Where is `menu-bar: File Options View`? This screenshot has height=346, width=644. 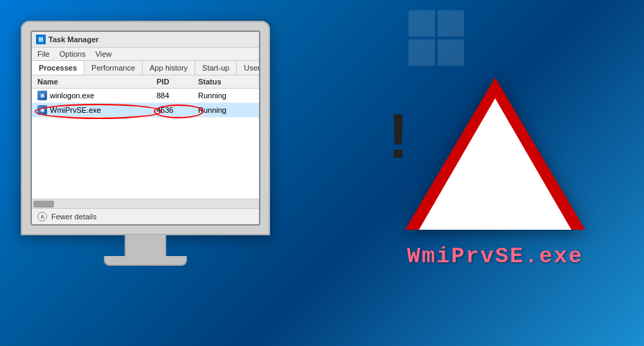
menu-bar: File Options View is located at coordinates (145, 54).